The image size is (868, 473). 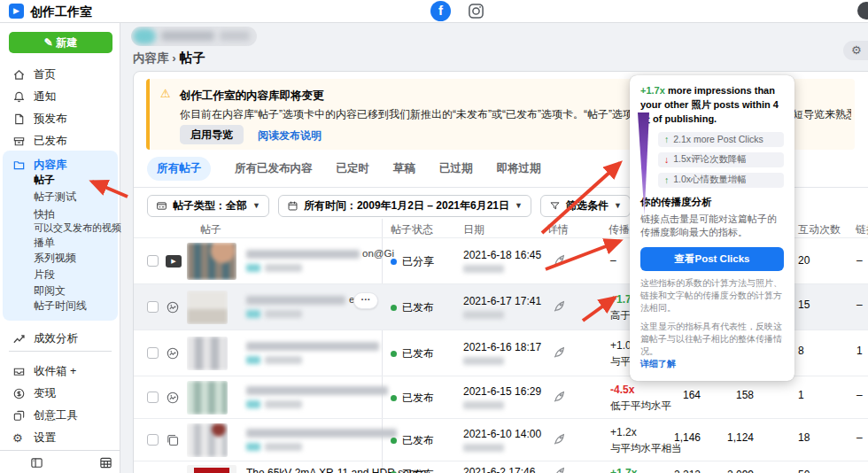 I want to click on post-thumbnail: SALE, so click(x=212, y=469).